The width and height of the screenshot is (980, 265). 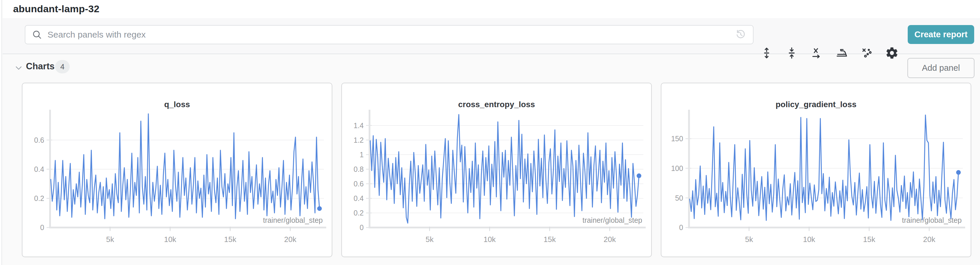 What do you see at coordinates (358, 169) in the screenshot?
I see `svg-text: 0.8` at bounding box center [358, 169].